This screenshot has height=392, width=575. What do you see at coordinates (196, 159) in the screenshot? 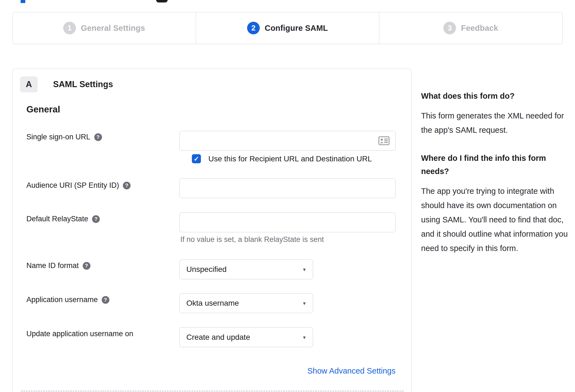
I see `recipient-url-checkbox: ✓` at bounding box center [196, 159].